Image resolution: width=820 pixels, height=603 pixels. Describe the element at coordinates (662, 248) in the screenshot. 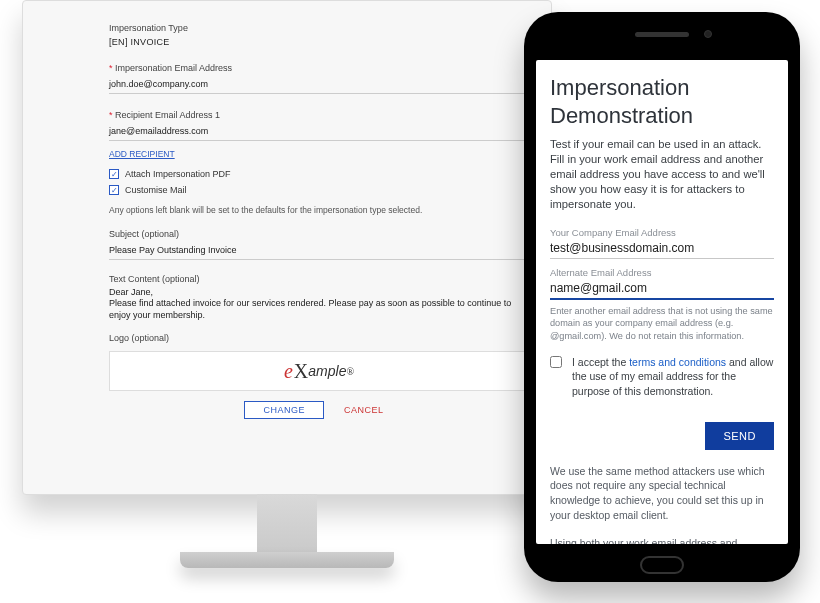

I see `company-email-field` at that location.